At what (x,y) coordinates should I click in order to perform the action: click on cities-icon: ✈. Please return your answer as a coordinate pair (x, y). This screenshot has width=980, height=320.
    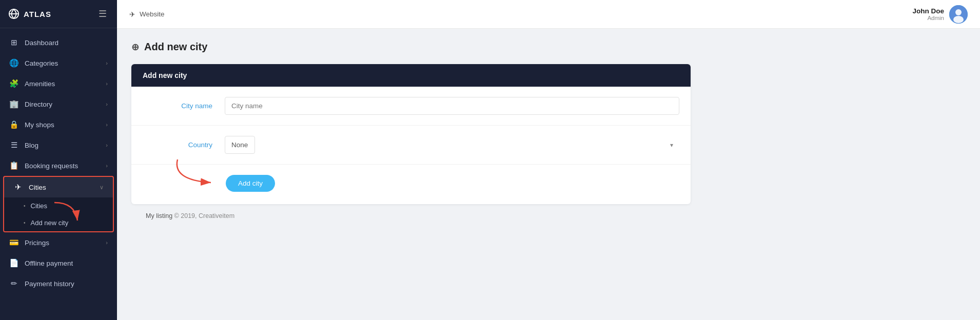
    Looking at the image, I should click on (18, 187).